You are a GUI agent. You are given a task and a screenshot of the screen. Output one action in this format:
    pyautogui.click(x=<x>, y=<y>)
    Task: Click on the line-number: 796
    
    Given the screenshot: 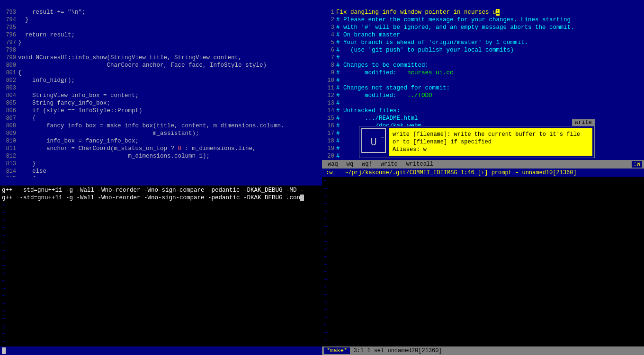 What is the action you would take?
    pyautogui.click(x=9, y=35)
    